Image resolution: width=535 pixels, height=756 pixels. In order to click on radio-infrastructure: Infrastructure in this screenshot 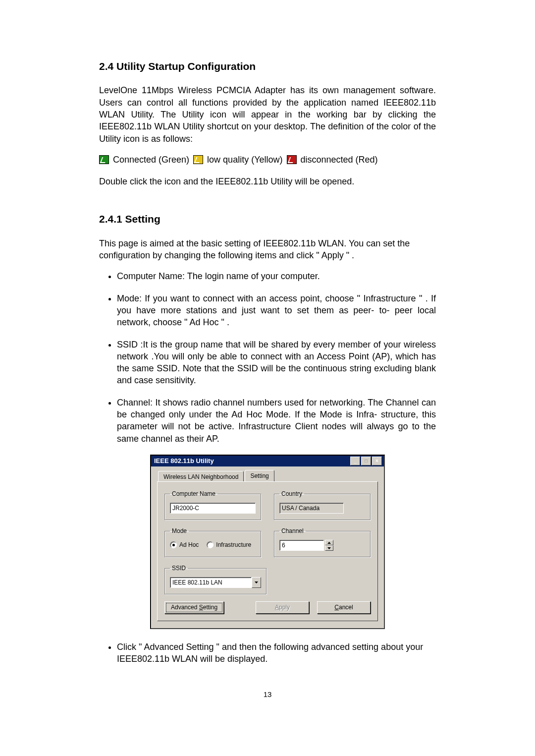, I will do `click(229, 545)`.